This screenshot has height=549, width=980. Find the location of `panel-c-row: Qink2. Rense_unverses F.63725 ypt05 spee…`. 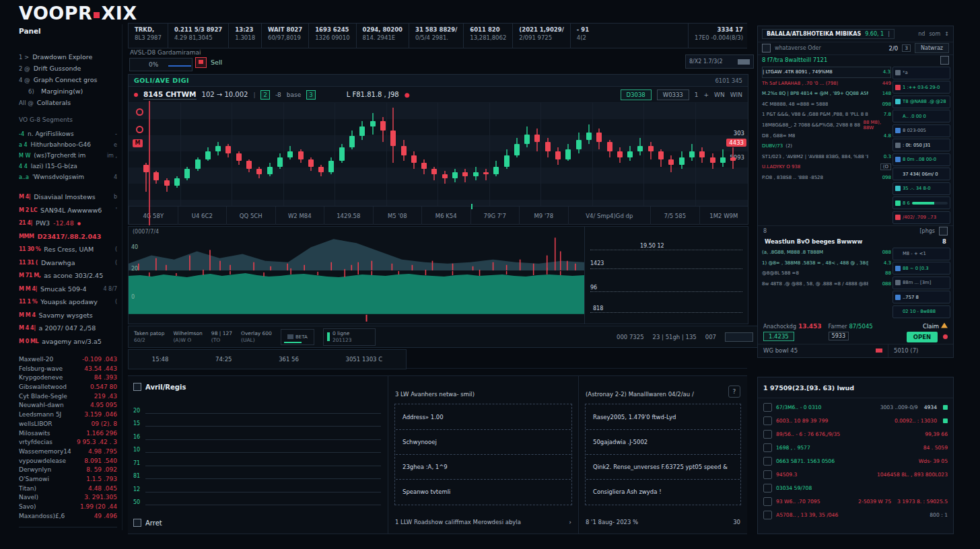

panel-c-row: Qink2. Rense_unverses F.63725 ypt05 spee… is located at coordinates (663, 467).